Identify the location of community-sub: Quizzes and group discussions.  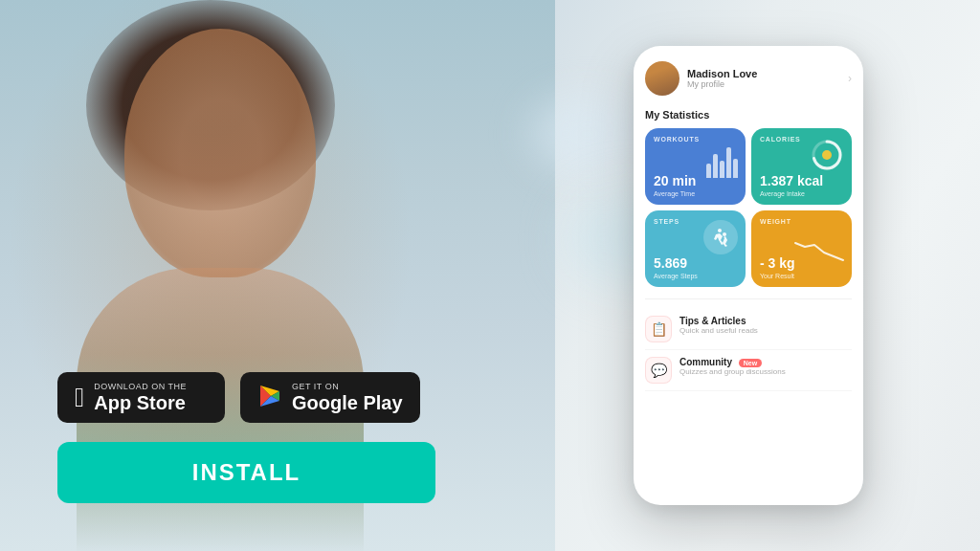
(733, 371).